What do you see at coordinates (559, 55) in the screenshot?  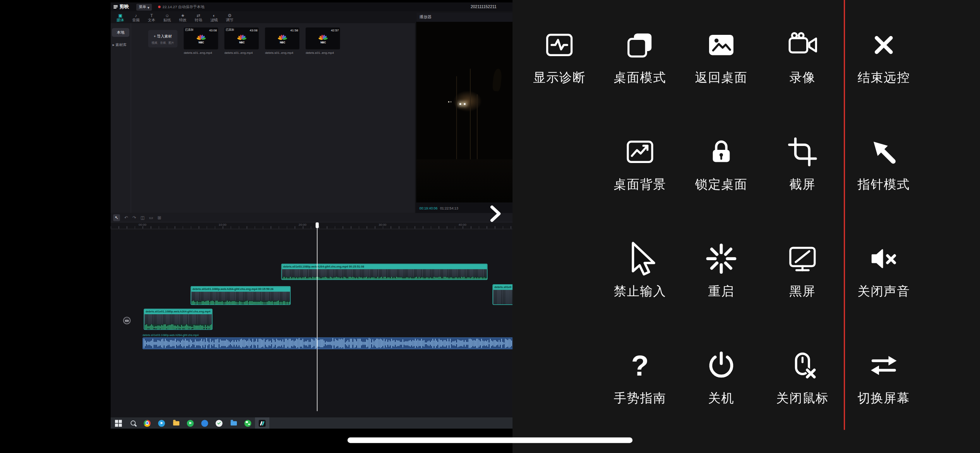 I see `diagnostics-button: 显示诊断` at bounding box center [559, 55].